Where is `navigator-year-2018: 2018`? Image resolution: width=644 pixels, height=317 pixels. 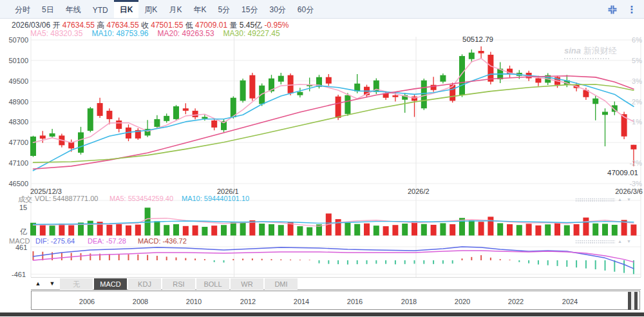 navigator-year-2018: 2018 is located at coordinates (409, 302).